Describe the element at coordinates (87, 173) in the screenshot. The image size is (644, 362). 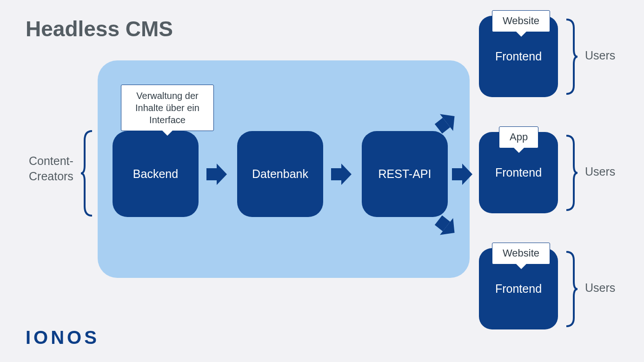
I see `brace-left-icon` at that location.